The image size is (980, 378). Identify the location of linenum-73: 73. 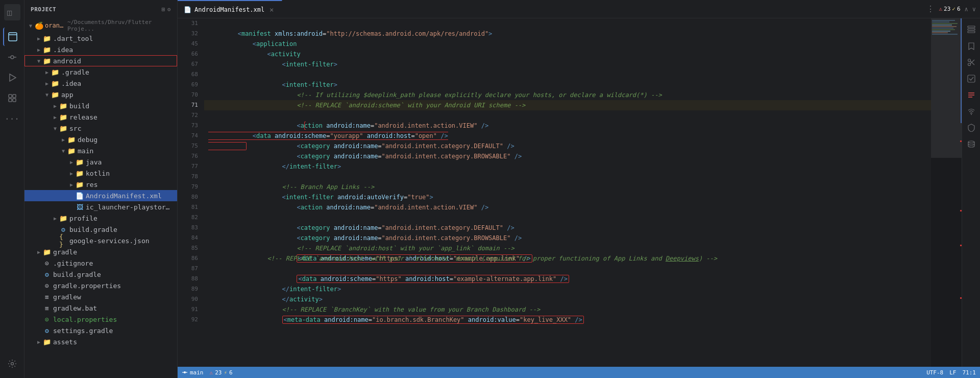
(191, 126).